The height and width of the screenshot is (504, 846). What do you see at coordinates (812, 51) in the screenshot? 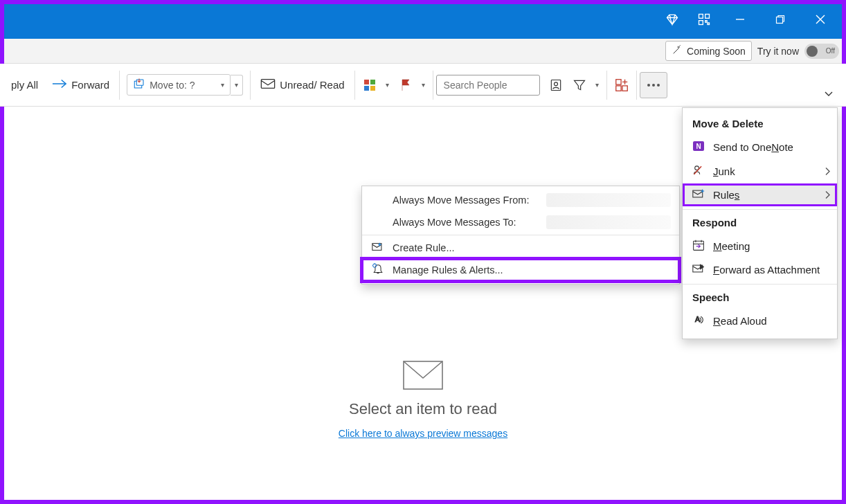
I see `toggle-knob` at bounding box center [812, 51].